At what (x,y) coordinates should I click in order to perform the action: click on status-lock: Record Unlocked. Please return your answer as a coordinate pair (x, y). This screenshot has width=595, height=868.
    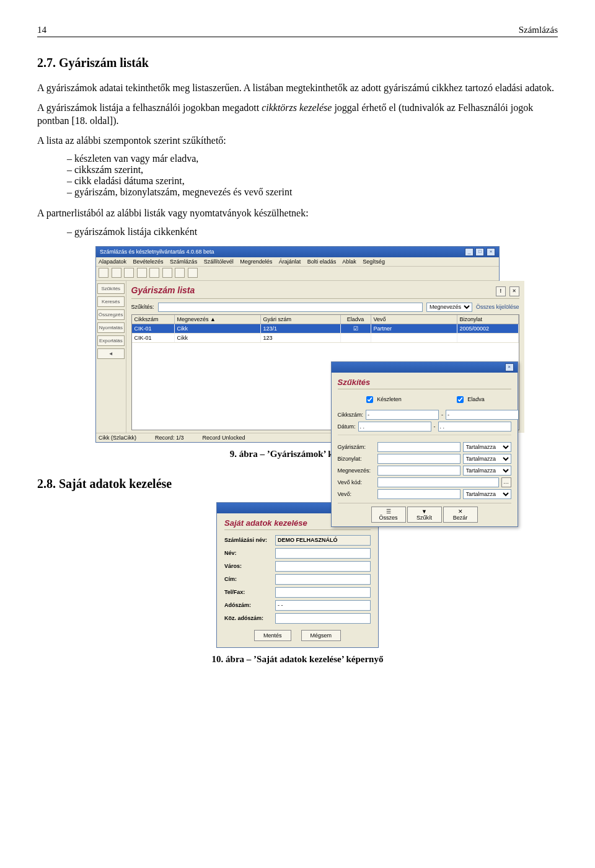
    Looking at the image, I should click on (224, 438).